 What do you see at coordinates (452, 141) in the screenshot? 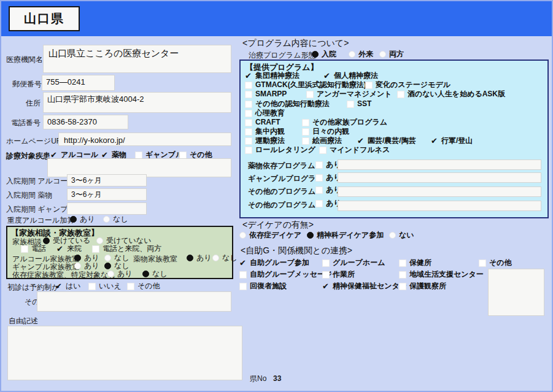
I see `program-hiking: 行軍/登山` at bounding box center [452, 141].